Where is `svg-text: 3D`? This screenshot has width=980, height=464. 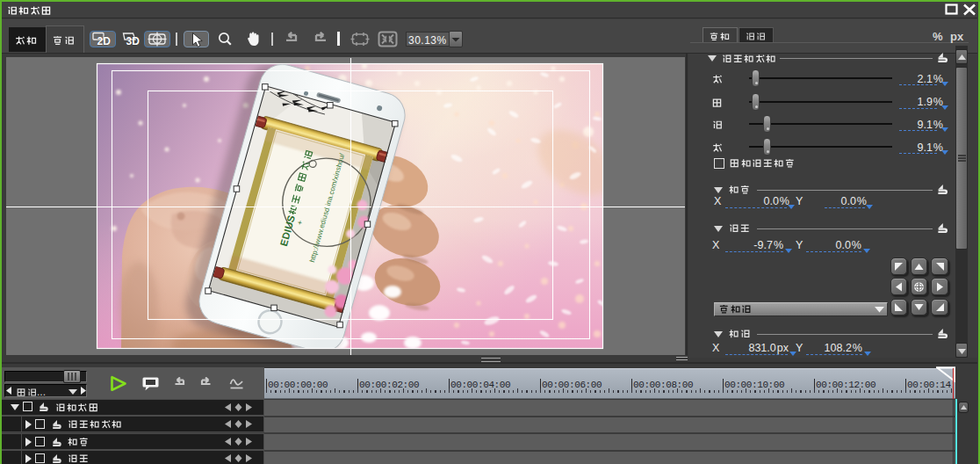 svg-text: 3D is located at coordinates (133, 41).